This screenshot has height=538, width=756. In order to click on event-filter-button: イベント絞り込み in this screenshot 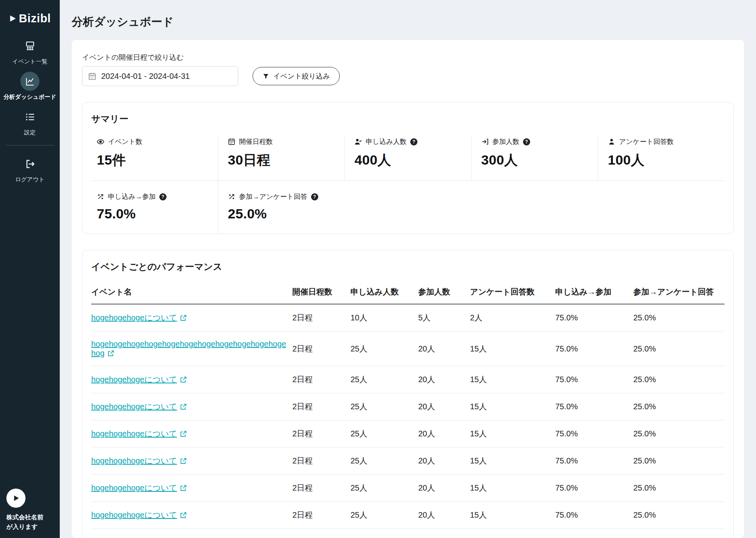, I will do `click(296, 76)`.